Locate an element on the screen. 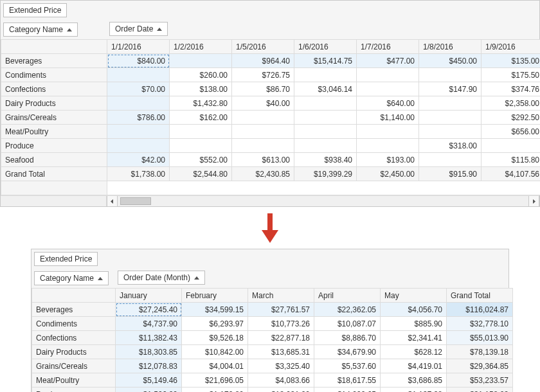 The image size is (540, 392). data-cell: $5,149.46 is located at coordinates (149, 380).